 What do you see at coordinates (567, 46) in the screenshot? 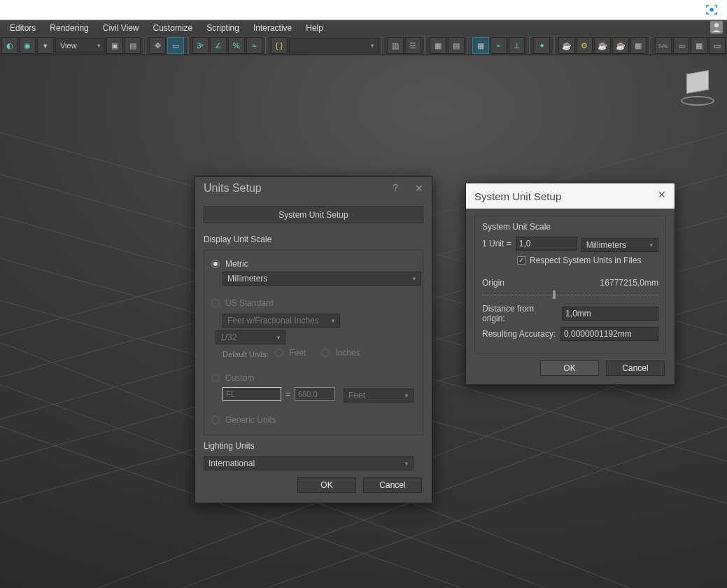
I see `render-icon: ☕` at bounding box center [567, 46].